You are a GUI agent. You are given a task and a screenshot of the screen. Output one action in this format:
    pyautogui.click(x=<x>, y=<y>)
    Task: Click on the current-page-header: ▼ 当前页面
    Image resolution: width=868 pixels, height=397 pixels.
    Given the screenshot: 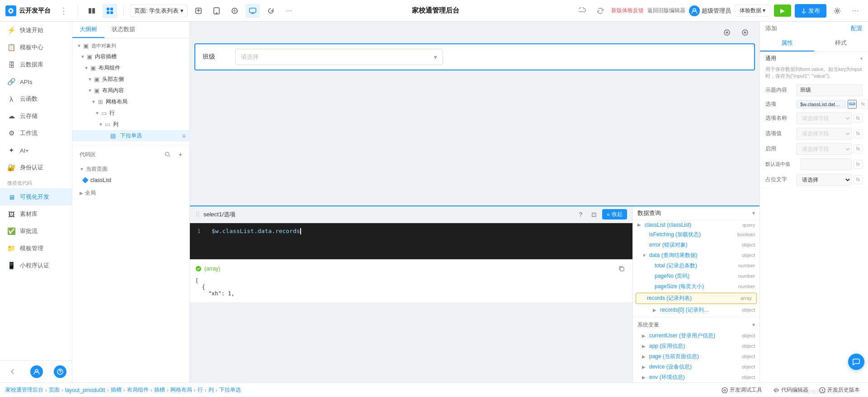 What is the action you would take?
    pyautogui.click(x=131, y=169)
    